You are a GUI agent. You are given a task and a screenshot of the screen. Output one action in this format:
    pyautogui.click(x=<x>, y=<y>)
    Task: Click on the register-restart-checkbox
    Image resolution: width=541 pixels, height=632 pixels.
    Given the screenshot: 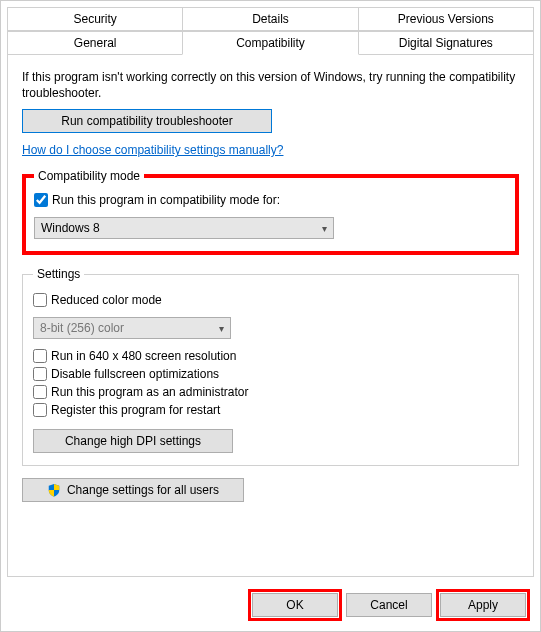 What is the action you would take?
    pyautogui.click(x=40, y=410)
    